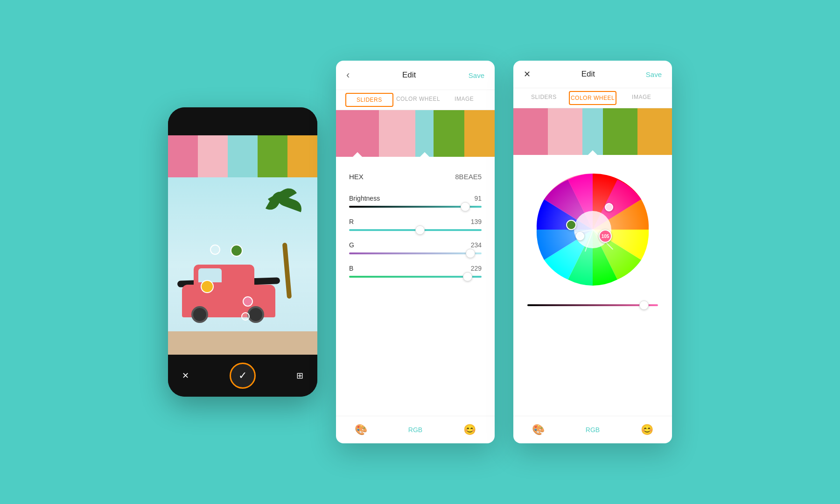  I want to click on colorwheel-save-button: Save, so click(654, 75).